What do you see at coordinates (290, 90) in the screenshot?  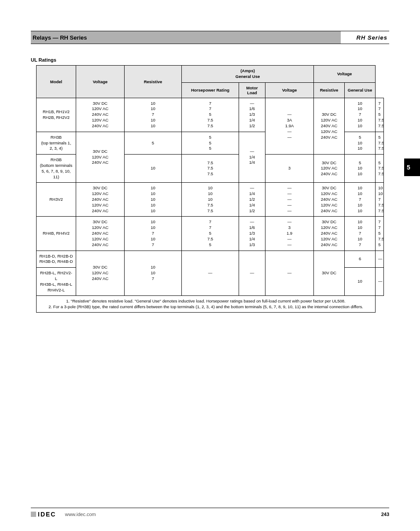 I see `th-ind-voltage: Voltage` at bounding box center [290, 90].